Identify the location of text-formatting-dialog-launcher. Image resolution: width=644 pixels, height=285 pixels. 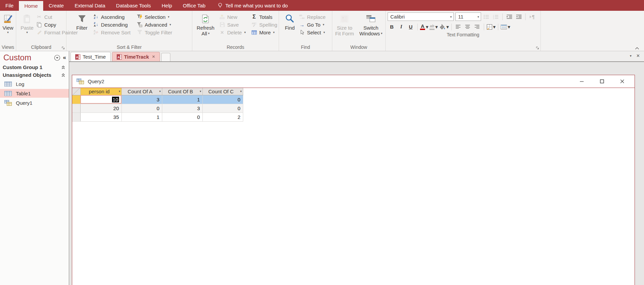
(538, 48).